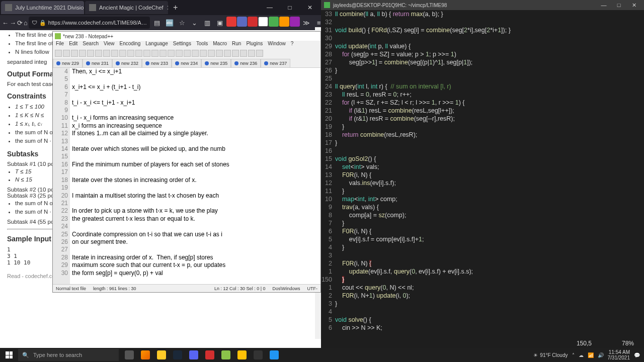  I want to click on volume-icon: 🔊, so click(601, 355).